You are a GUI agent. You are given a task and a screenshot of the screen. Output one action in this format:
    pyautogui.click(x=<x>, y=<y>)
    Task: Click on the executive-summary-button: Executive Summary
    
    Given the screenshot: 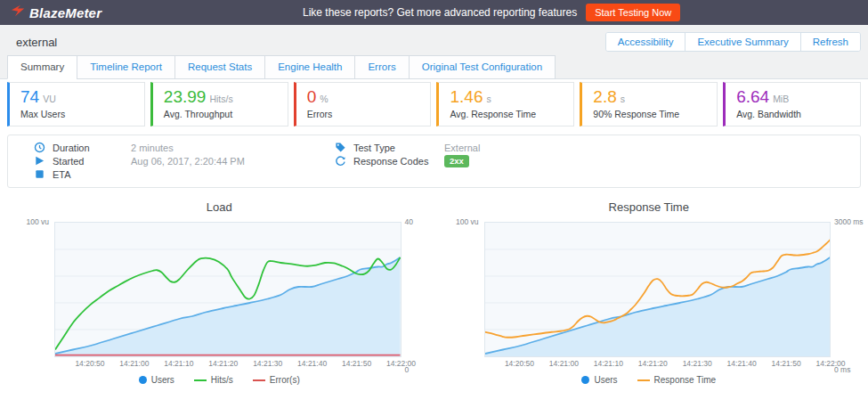 What is the action you would take?
    pyautogui.click(x=742, y=42)
    